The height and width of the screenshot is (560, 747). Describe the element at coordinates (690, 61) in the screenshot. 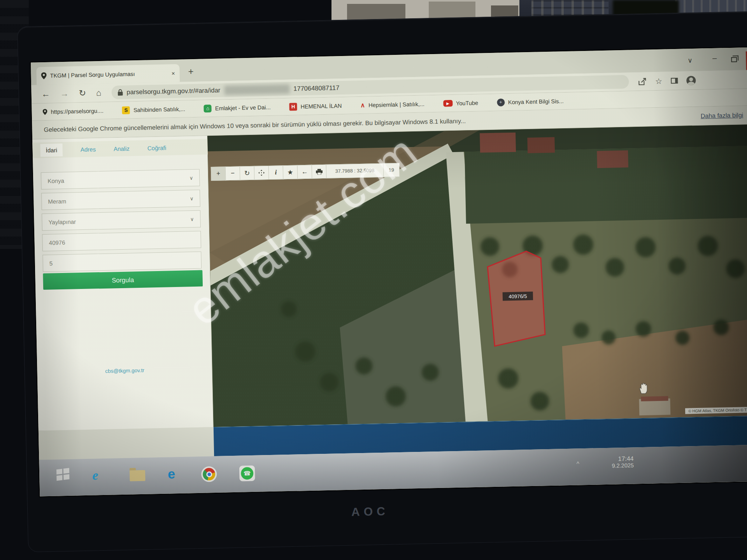

I see `tab-search-icon: ∨` at that location.